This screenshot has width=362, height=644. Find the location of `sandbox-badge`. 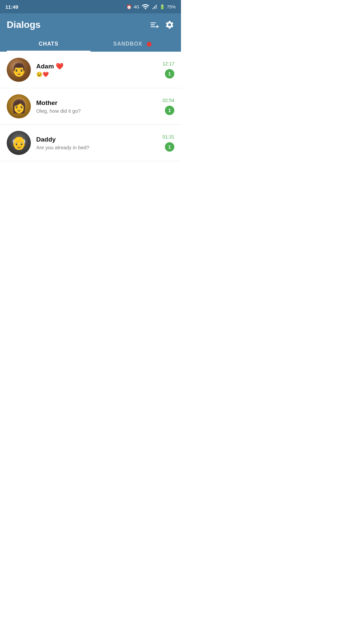

sandbox-badge is located at coordinates (149, 44).